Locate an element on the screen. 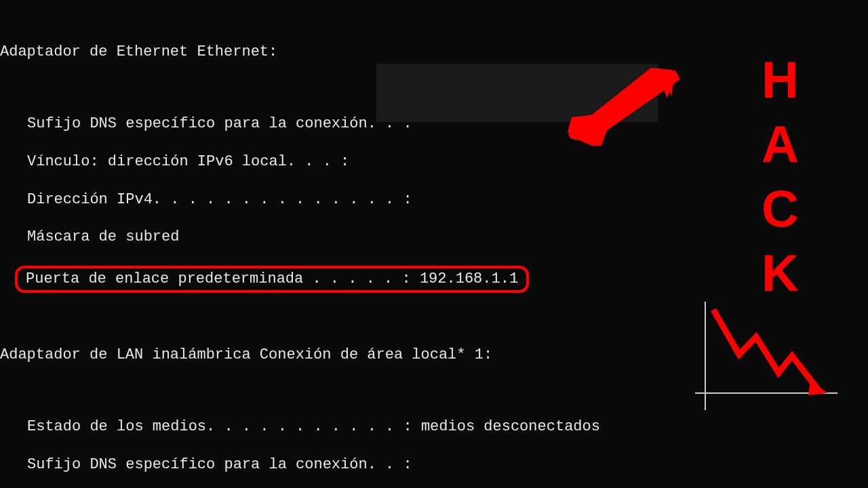 Image resolution: width=868 pixels, height=488 pixels. ethernet-subnet: Máscara de subred is located at coordinates (448, 237).